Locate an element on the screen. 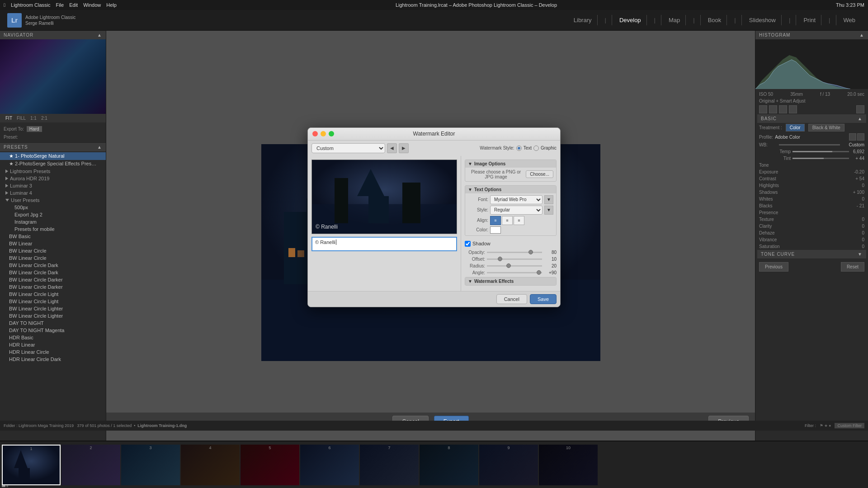  maximize-button is located at coordinates (331, 134).